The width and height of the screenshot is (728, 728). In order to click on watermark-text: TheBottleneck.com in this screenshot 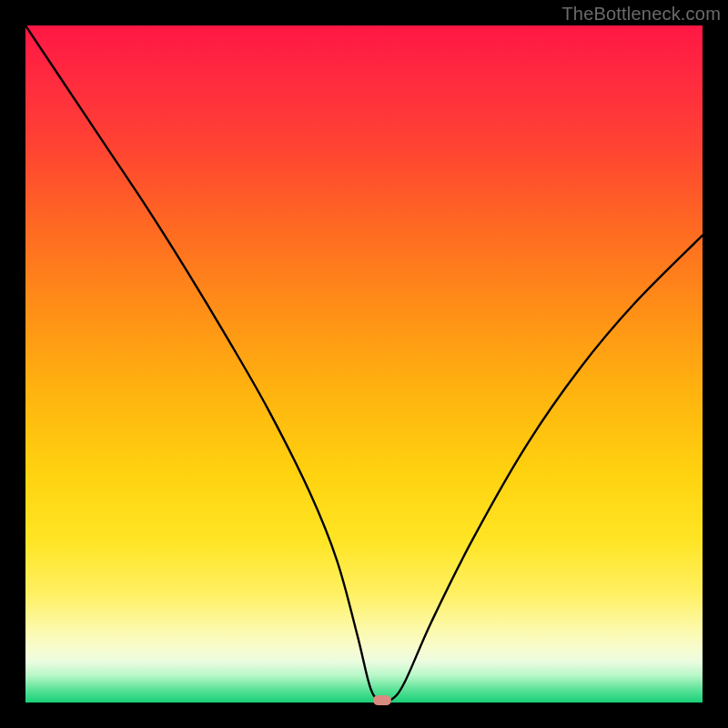, I will do `click(641, 15)`.